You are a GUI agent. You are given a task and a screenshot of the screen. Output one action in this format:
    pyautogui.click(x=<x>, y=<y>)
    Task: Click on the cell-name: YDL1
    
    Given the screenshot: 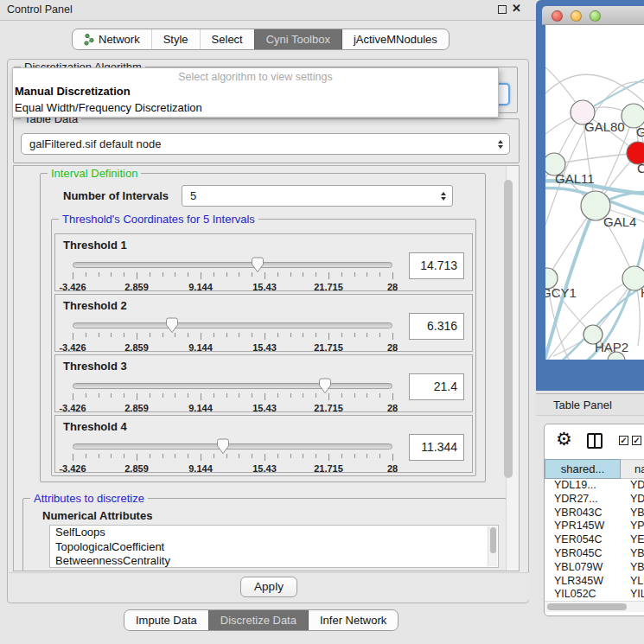 What is the action you would take?
    pyautogui.click(x=633, y=486)
    